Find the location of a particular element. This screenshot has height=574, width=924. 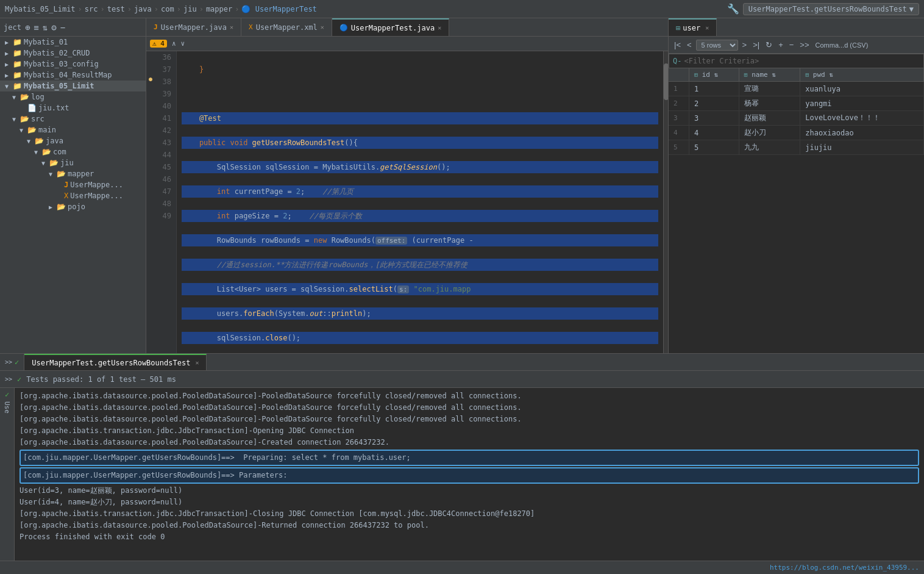

db-tabs: ⊞ user ✕ is located at coordinates (796, 27).